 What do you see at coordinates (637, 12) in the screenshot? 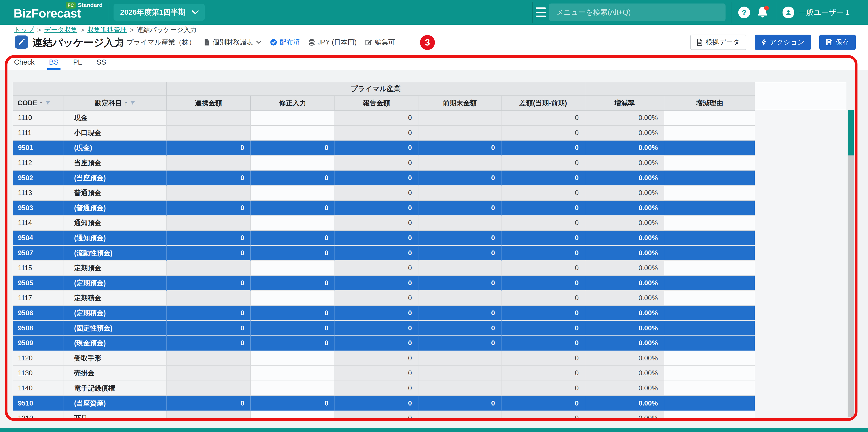
I see `menu-search-input: メニューを検索(Alt+Q)` at bounding box center [637, 12].